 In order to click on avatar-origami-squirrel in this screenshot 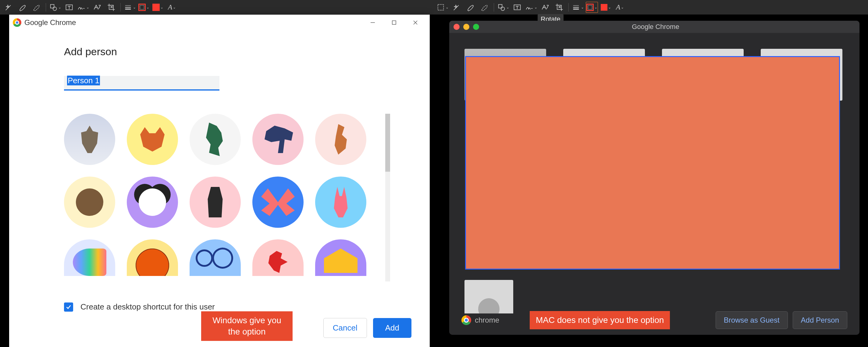, I will do `click(341, 139)`.